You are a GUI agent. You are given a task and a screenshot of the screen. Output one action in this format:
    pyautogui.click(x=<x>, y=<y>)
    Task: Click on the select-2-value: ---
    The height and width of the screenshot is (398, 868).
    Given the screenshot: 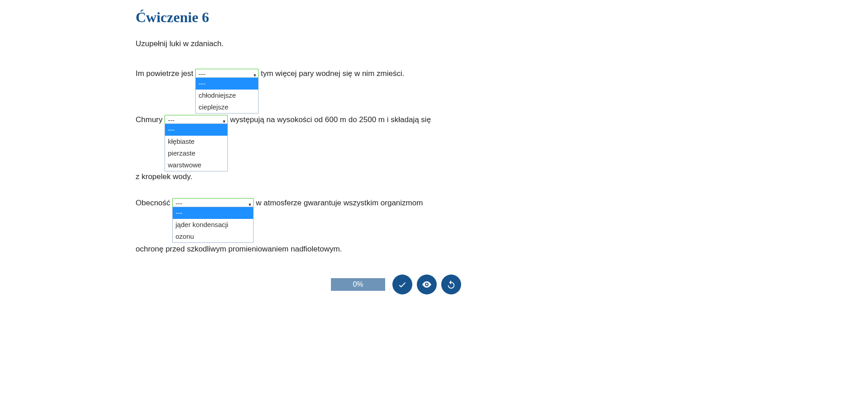 What is the action you would take?
    pyautogui.click(x=171, y=120)
    